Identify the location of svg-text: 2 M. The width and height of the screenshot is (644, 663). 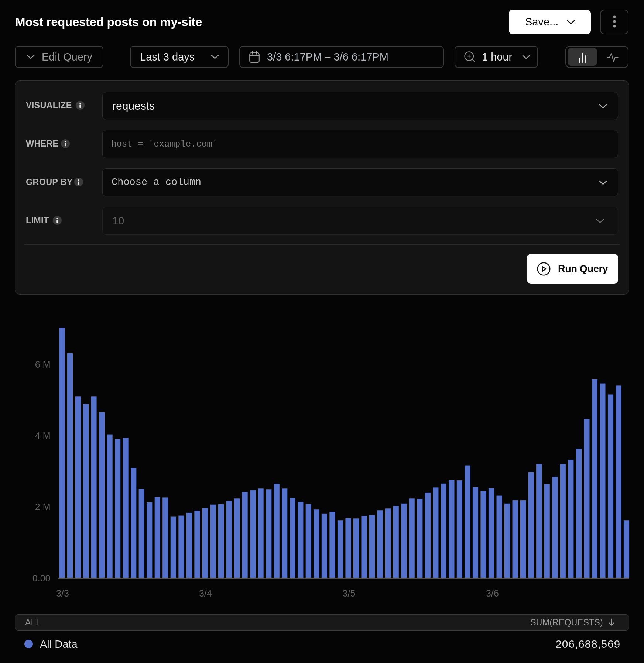
(43, 507).